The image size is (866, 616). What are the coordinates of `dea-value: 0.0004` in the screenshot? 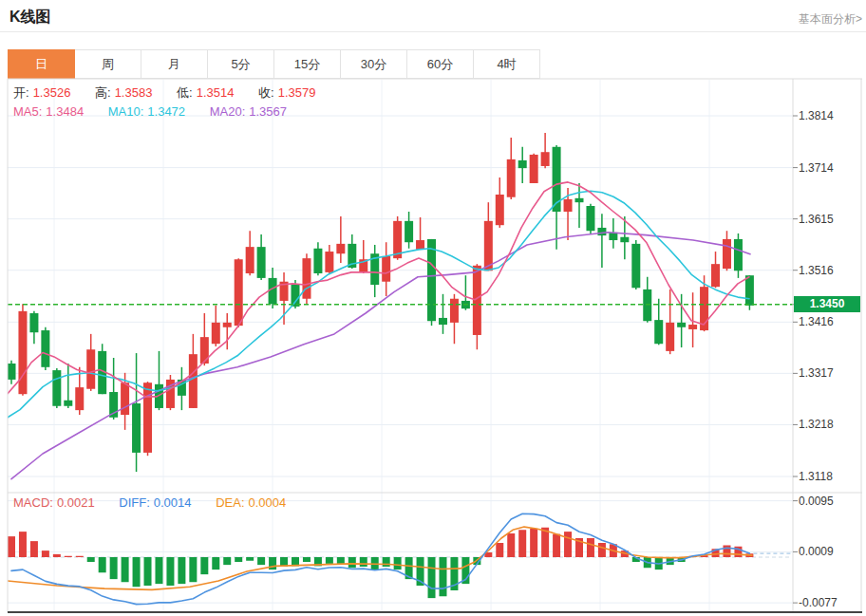 It's located at (268, 503).